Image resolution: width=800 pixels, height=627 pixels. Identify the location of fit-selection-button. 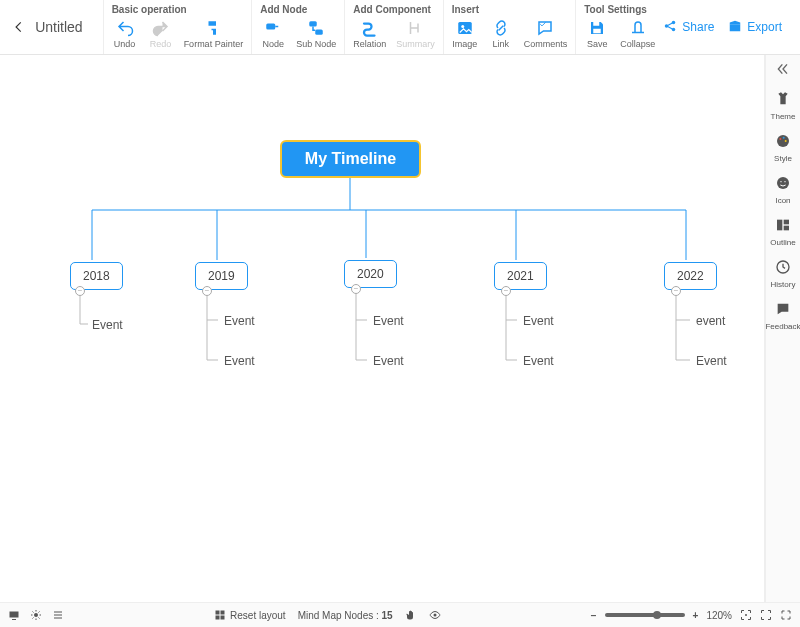
(766, 615).